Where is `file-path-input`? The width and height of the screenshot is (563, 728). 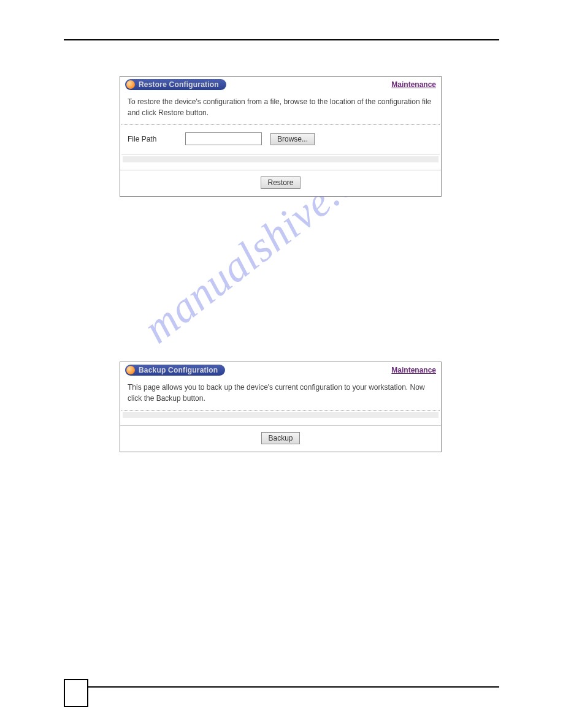 file-path-input is located at coordinates (223, 138).